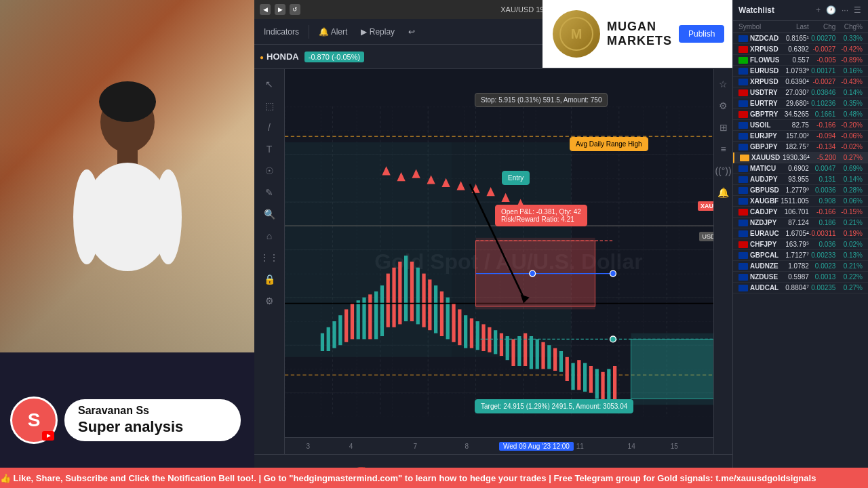 The width and height of the screenshot is (868, 488). Describe the element at coordinates (269, 84) in the screenshot. I see `cursor-icon: ↖` at that location.